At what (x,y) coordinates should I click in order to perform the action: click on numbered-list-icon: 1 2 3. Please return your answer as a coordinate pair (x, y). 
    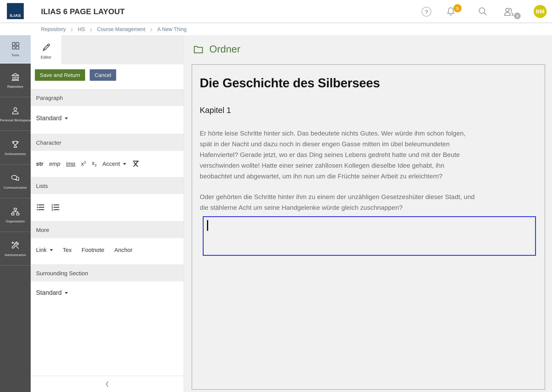
    Looking at the image, I should click on (55, 207).